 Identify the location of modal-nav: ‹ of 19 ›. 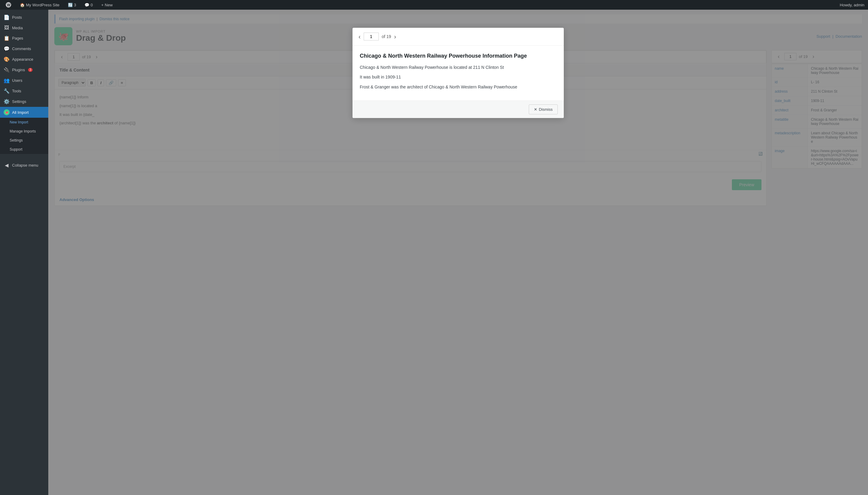
(377, 37).